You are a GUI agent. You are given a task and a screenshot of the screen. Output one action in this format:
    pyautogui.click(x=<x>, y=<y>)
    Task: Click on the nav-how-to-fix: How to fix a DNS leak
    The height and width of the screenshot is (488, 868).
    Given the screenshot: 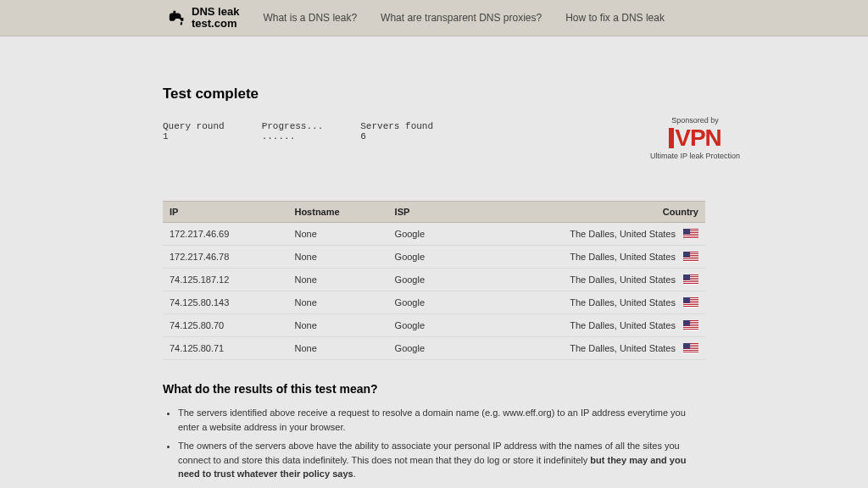 What is the action you would take?
    pyautogui.click(x=615, y=18)
    